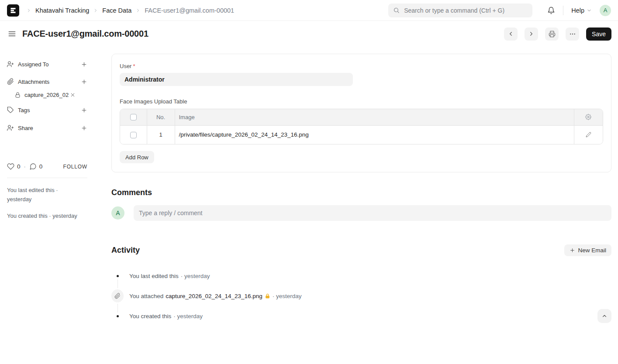 This screenshot has width=618, height=364. Describe the element at coordinates (86, 34) in the screenshot. I see `page-title: FACE-user1@gmail.com-00001` at that location.